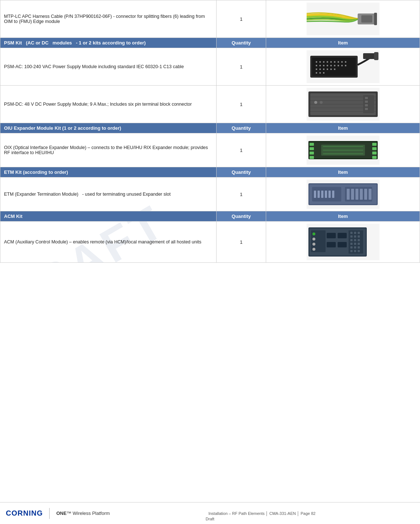 The width and height of the screenshot is (420, 524). I want to click on oiu-section-header: OIU Expander Module Kit (1 or 2 accordin…, so click(210, 128).